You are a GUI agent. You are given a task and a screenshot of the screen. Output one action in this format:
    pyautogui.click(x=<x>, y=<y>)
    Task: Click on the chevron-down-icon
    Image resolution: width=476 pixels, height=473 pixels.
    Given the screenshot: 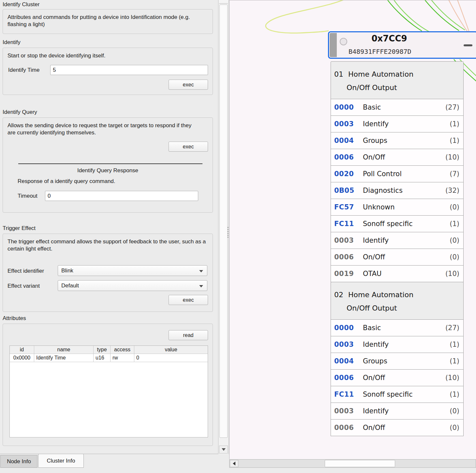 What is the action you would take?
    pyautogui.click(x=201, y=271)
    